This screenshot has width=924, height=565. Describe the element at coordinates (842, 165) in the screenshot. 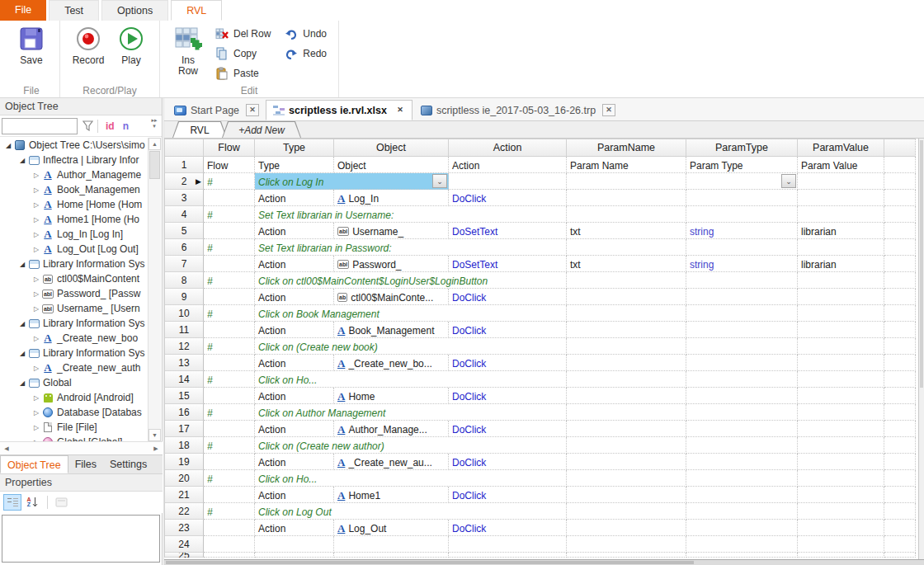

I see `cell-param-value: Param Value` at that location.